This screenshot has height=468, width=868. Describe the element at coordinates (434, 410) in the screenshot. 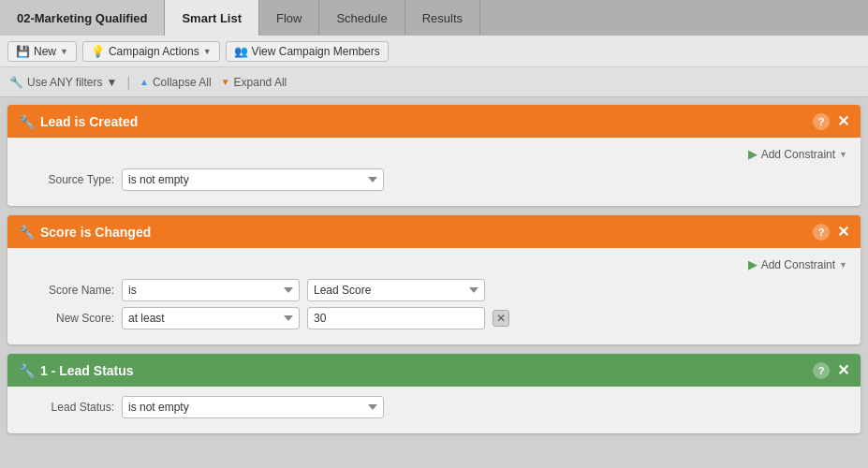

I see `lead-status-body: Lead Status: is not empty is empty is is…` at that location.